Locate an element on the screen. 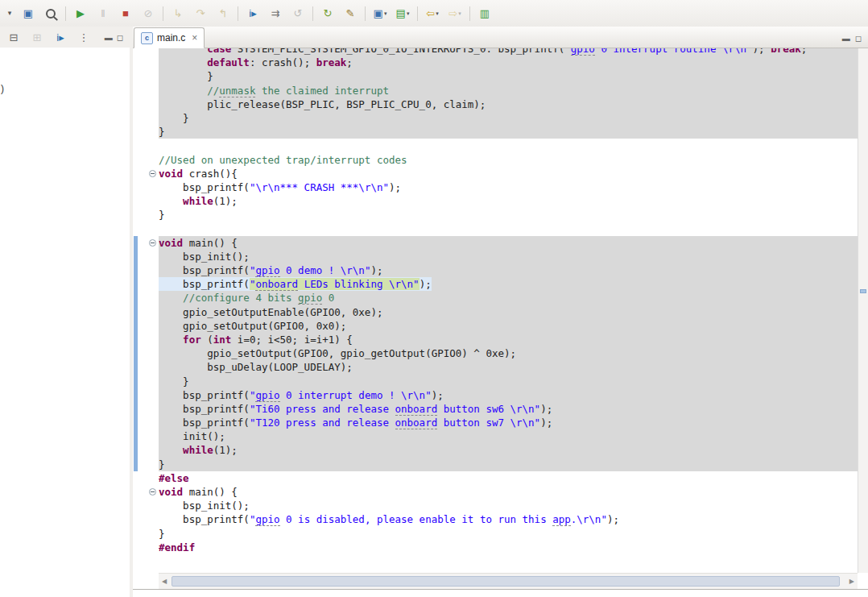  tab-close-icon: × is located at coordinates (195, 38).